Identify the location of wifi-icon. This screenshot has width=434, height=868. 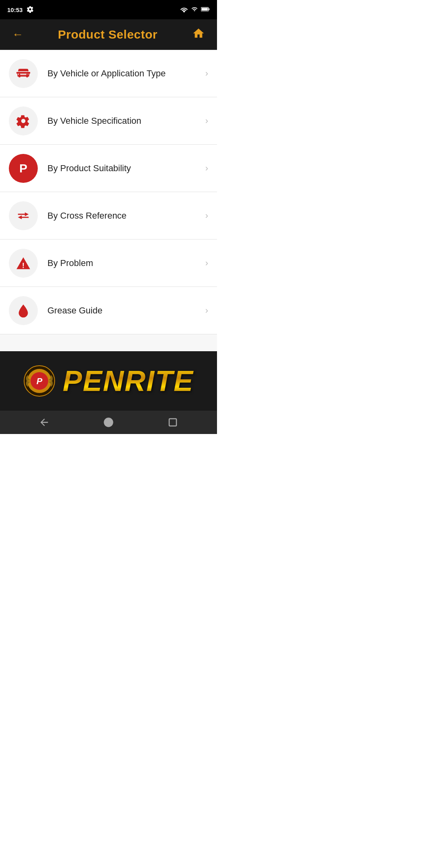
(184, 10).